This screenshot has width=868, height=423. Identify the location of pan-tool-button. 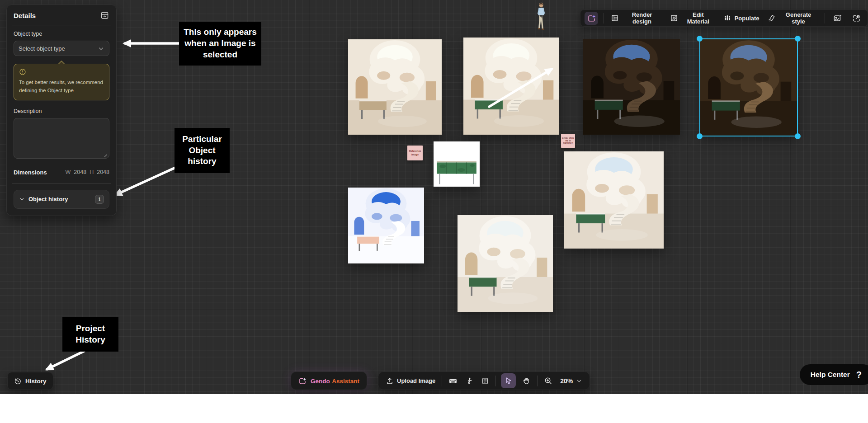
(526, 381).